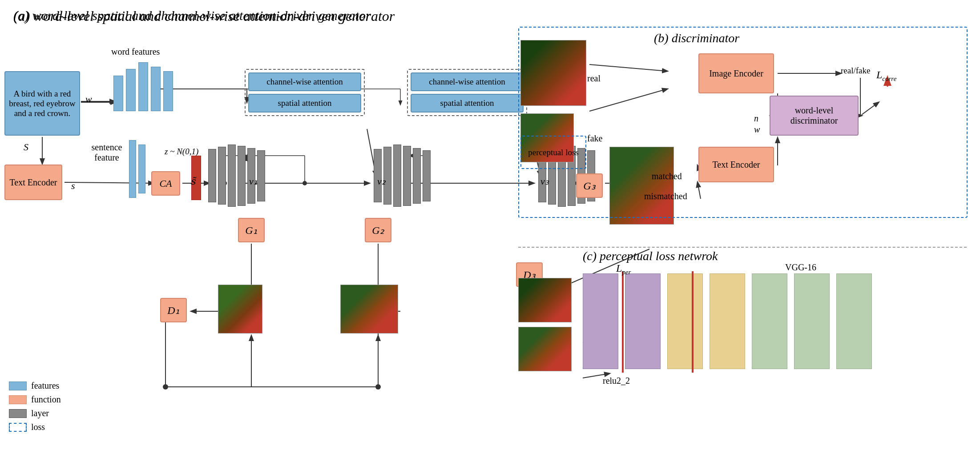 This screenshot has width=980, height=458. Describe the element at coordinates (18, 427) in the screenshot. I see `legend-loss-color` at that location.